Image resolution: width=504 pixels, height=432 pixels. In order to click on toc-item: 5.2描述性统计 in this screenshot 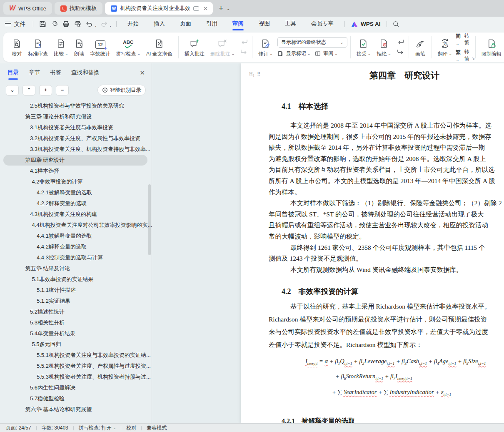, I will do `click(76, 312)`.